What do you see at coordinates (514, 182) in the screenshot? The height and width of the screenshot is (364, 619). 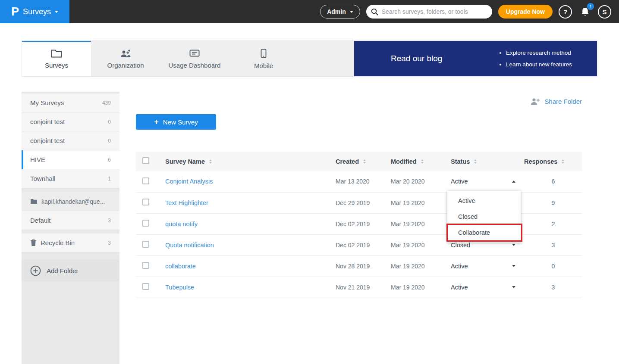 I see `caret-up-icon` at bounding box center [514, 182].